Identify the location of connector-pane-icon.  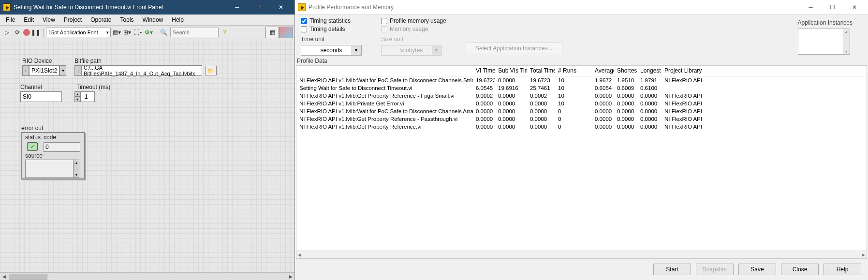
(286, 32).